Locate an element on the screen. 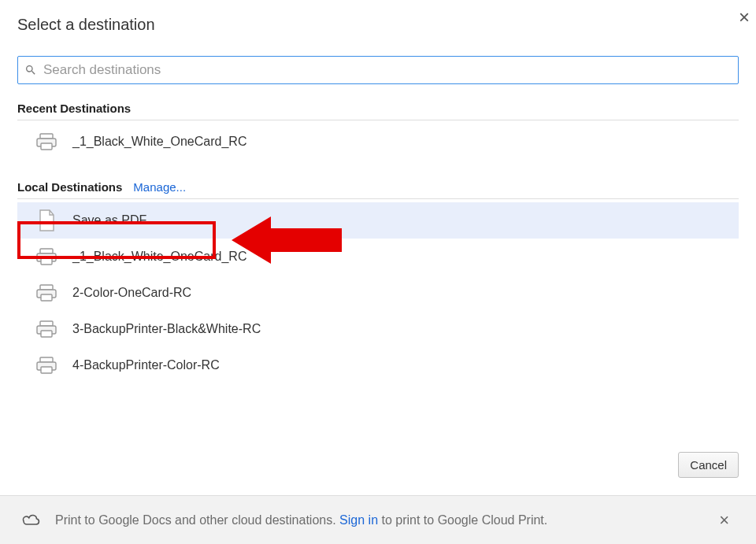 The image size is (756, 544). footer-text-before: Print to Google Docs and other cloud des… is located at coordinates (197, 520).